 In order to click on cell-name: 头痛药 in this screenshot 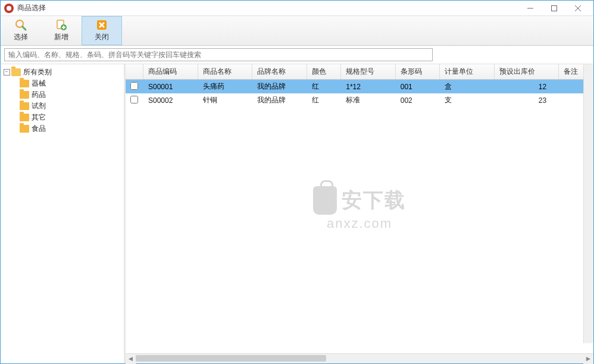, I will do `click(225, 87)`.